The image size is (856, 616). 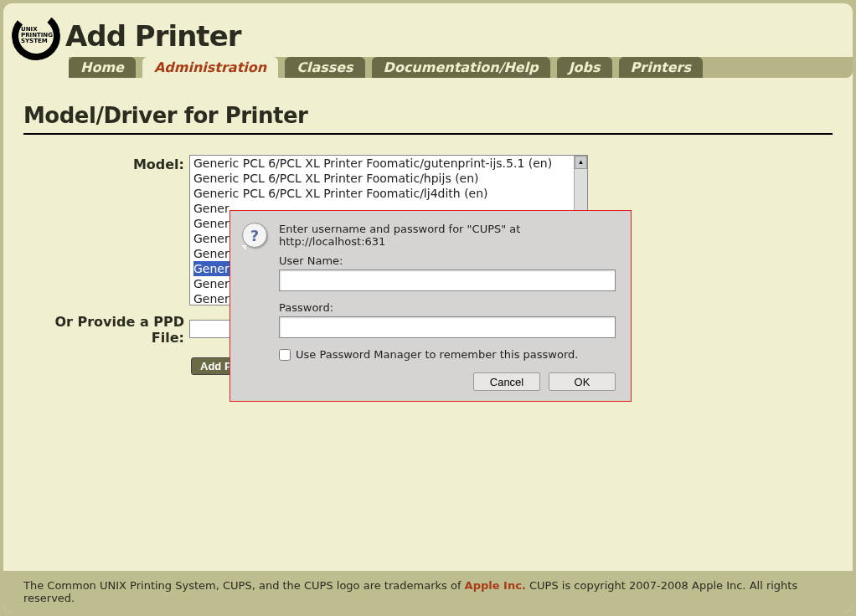 I want to click on page-title: Add Printer, so click(x=152, y=36).